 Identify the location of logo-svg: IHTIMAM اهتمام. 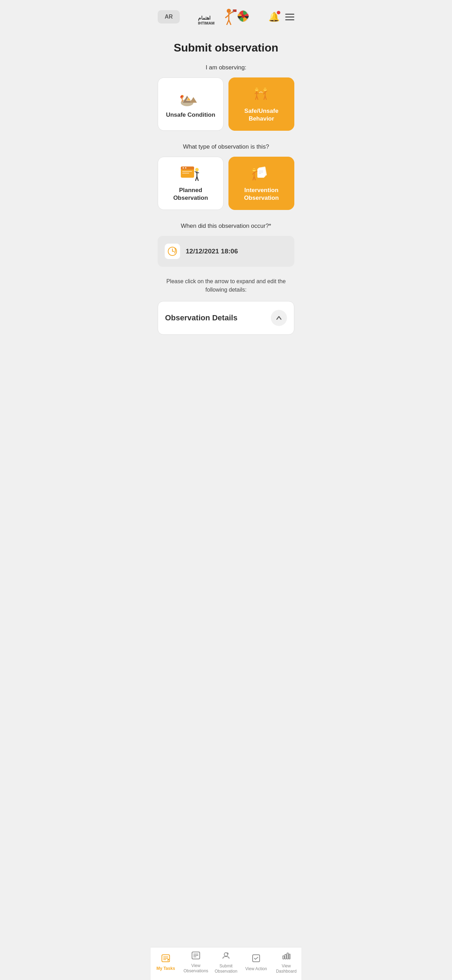
(224, 17).